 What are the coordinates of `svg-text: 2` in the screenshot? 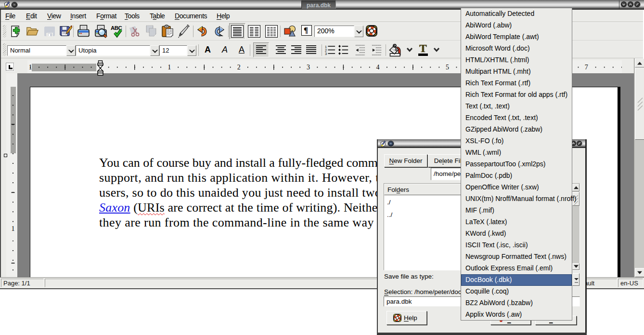 It's located at (239, 67).